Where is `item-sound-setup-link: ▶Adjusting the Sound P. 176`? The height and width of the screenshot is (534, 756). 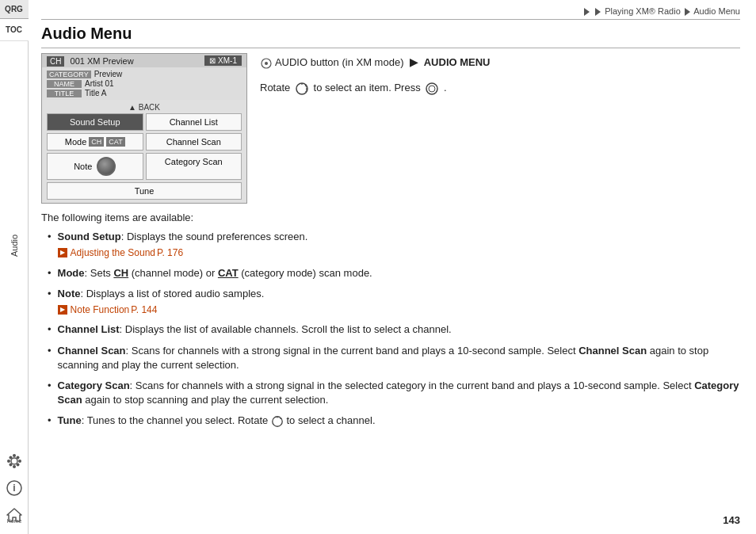 item-sound-setup-link: ▶Adjusting the Sound P. 176 is located at coordinates (120, 254).